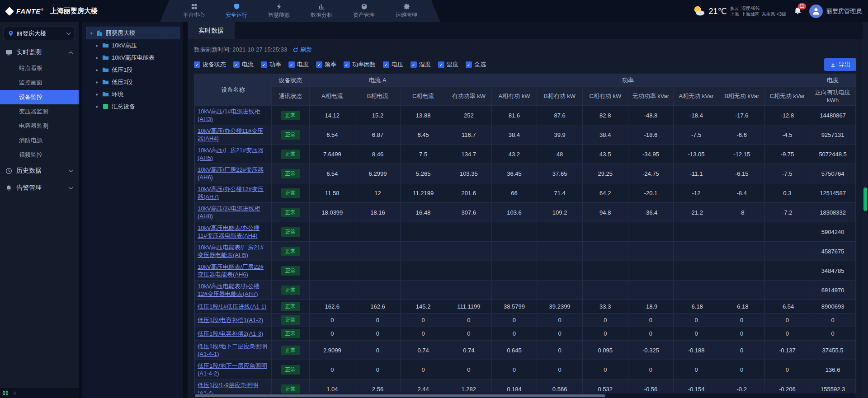  Describe the element at coordinates (840, 65) in the screenshot. I see `export-button: 导出` at that location.